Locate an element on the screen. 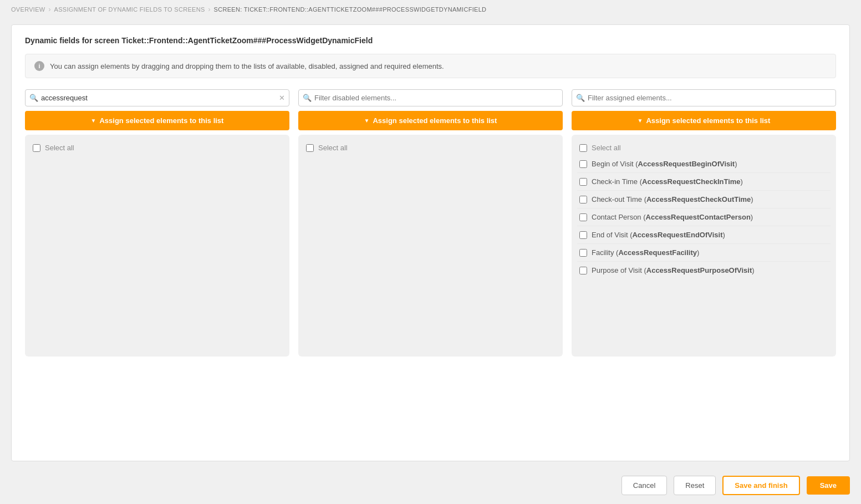 The image size is (861, 504). available-select-all-checkbox is located at coordinates (37, 148).